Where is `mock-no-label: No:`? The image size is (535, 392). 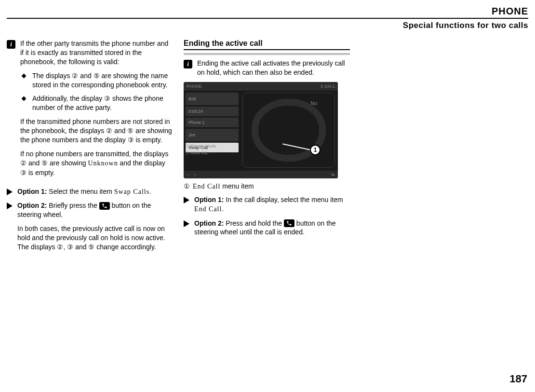 mock-no-label: No: is located at coordinates (314, 103).